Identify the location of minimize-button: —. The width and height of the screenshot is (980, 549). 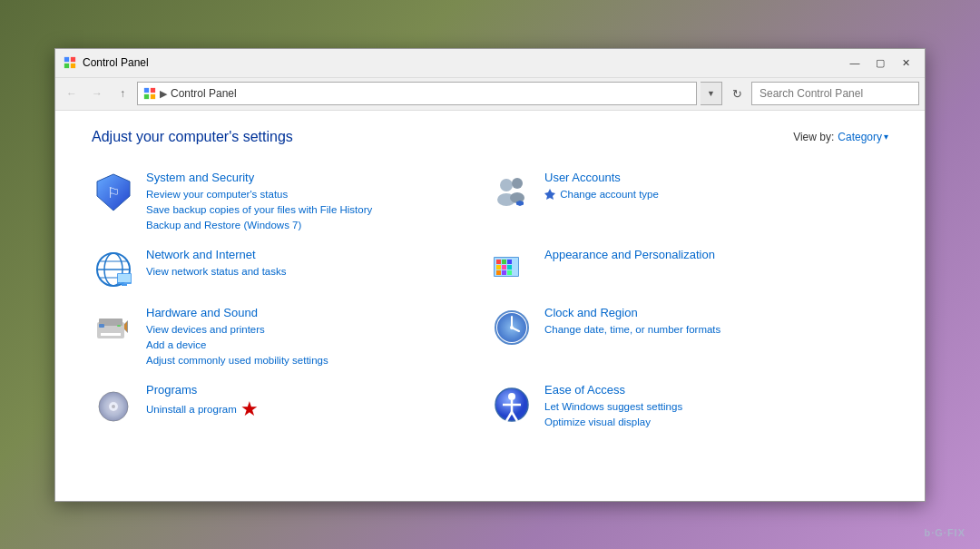
(855, 63).